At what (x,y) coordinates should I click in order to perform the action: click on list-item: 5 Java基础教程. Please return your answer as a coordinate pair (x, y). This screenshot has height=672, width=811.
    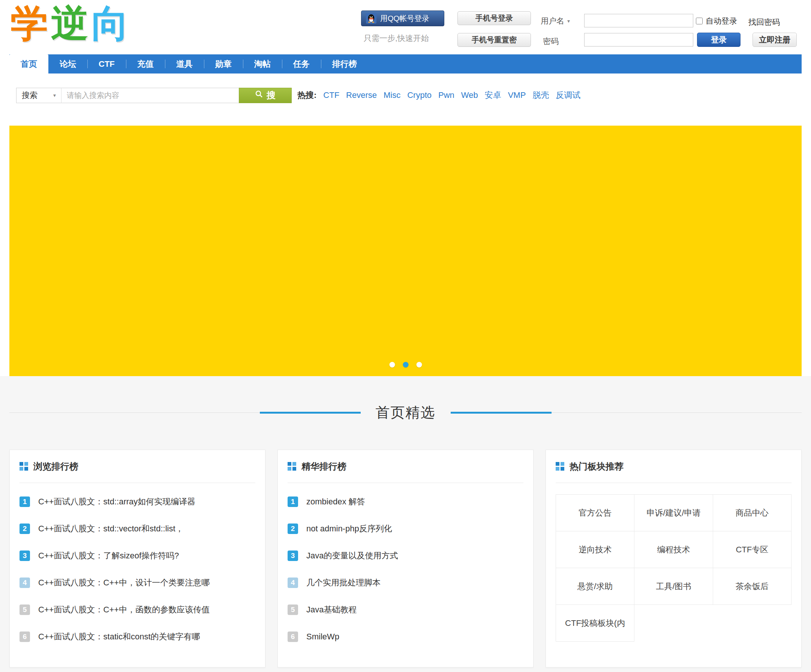
    Looking at the image, I should click on (406, 610).